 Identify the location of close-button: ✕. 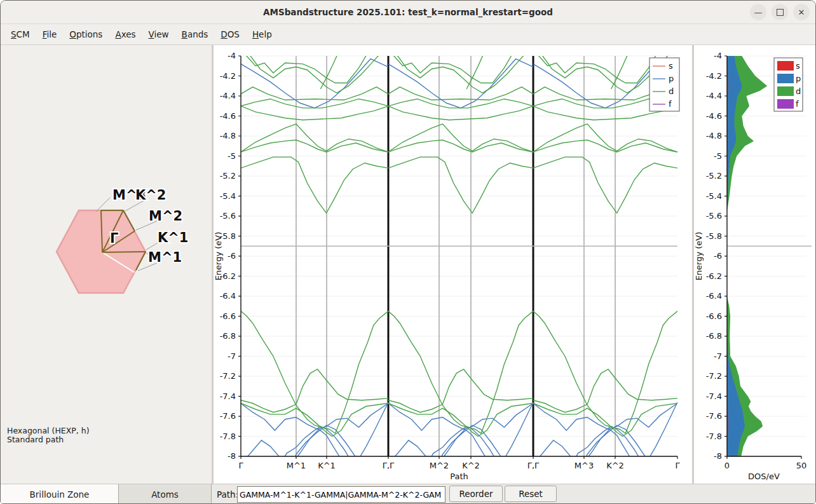
(801, 12).